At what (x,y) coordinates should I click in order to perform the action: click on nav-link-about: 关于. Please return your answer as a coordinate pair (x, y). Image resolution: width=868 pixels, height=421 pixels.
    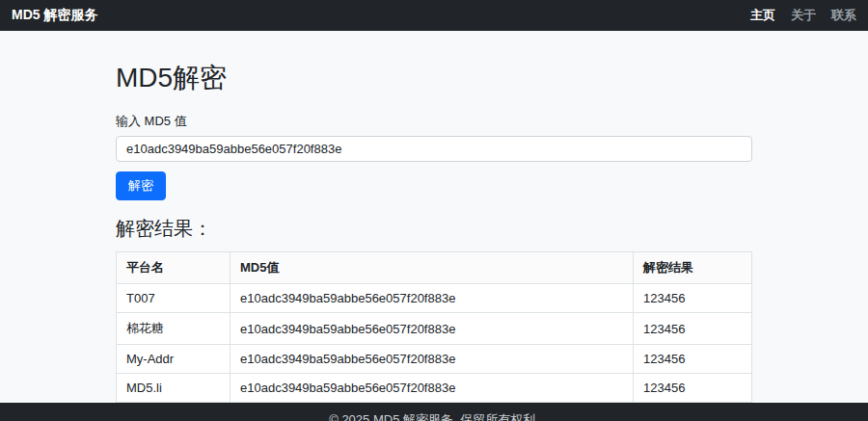
    Looking at the image, I should click on (803, 15).